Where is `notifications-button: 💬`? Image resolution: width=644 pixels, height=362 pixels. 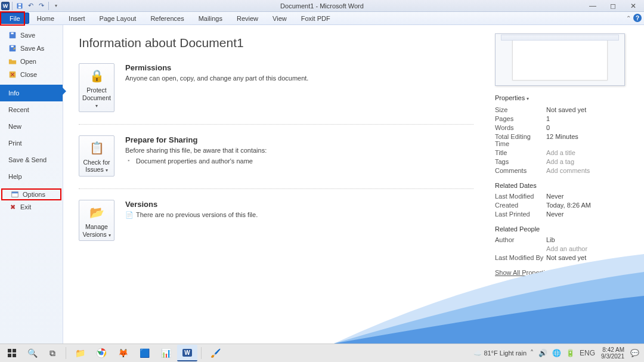
notifications-button: 💬 is located at coordinates (634, 353).